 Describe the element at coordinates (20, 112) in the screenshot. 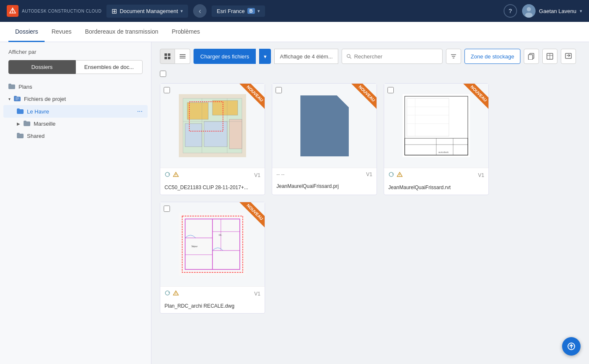

I see `le-havre-folder-icon` at that location.